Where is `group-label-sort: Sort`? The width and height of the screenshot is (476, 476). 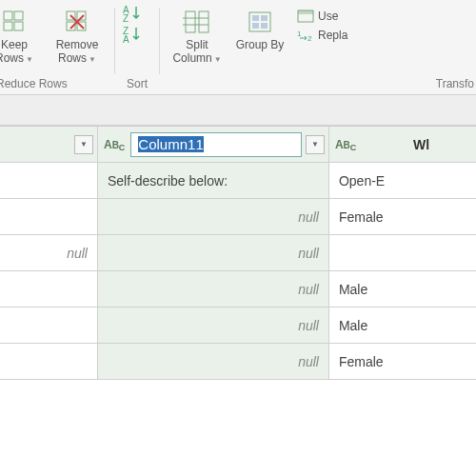
group-label-sort: Sort is located at coordinates (137, 85).